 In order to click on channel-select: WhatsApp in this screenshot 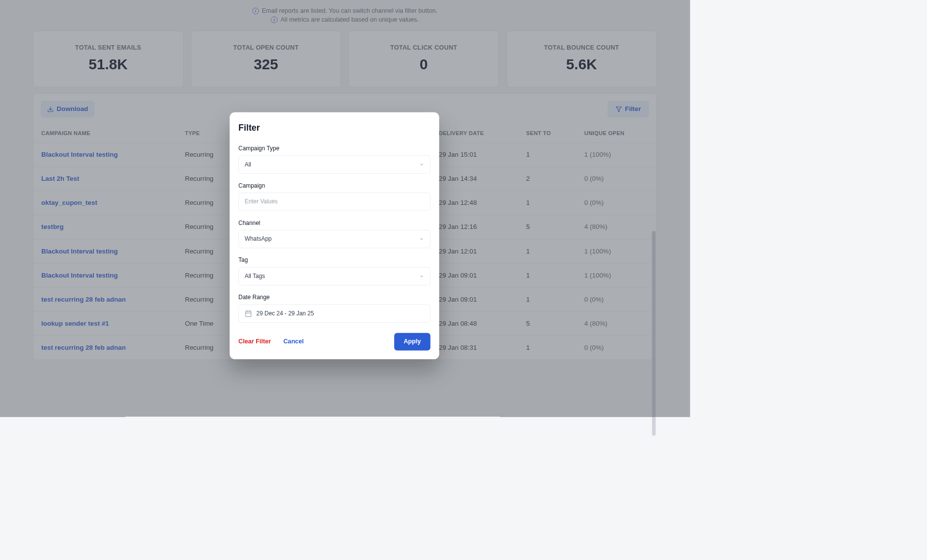, I will do `click(334, 239)`.